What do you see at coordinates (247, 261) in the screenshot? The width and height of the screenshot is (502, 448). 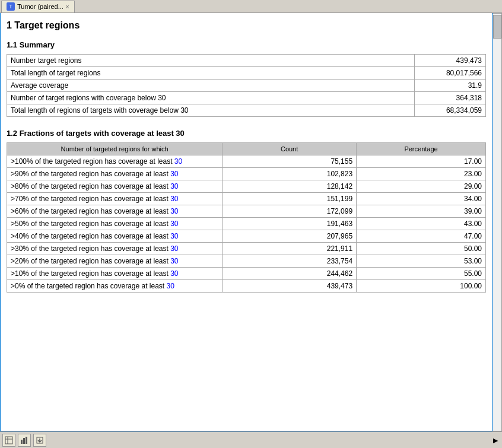 I see `fractions-row: >20% of the targeted region has coverage…` at bounding box center [247, 261].